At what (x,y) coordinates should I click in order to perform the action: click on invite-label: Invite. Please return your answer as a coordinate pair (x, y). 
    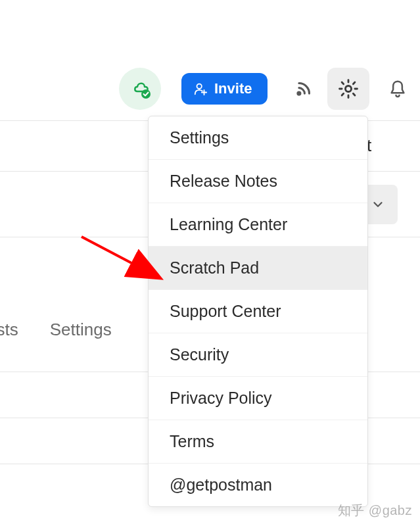
    Looking at the image, I should click on (233, 89).